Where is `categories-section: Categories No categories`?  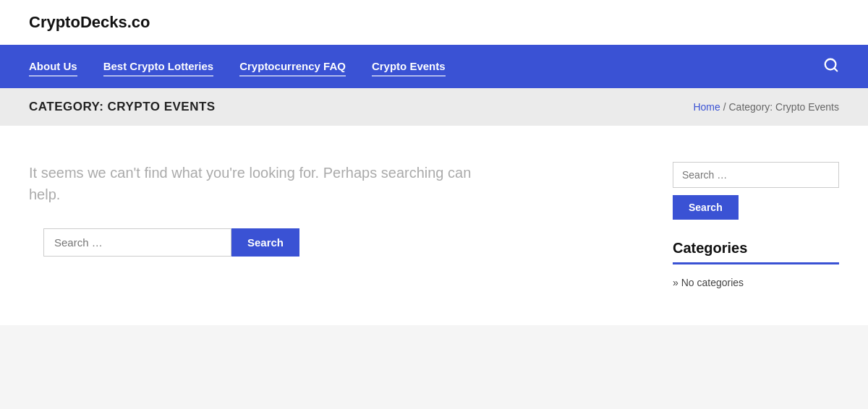 categories-section: Categories No categories is located at coordinates (756, 264).